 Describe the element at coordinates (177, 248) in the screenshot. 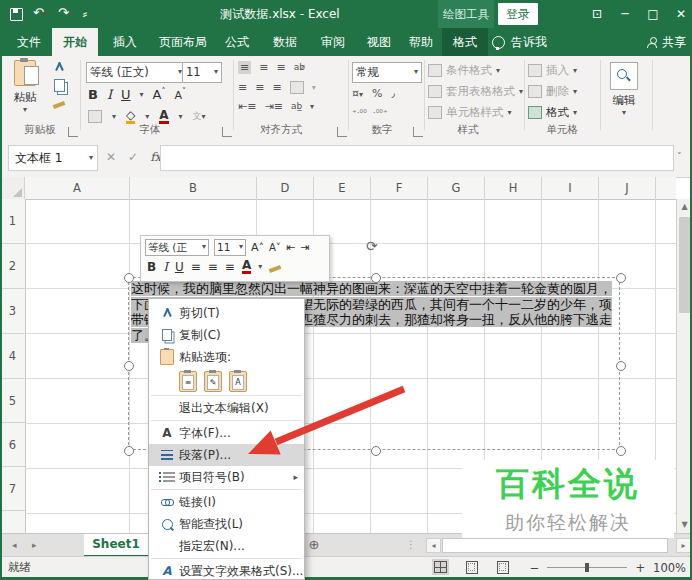

I see `mini-font-name-select: 等线 (正▾` at that location.